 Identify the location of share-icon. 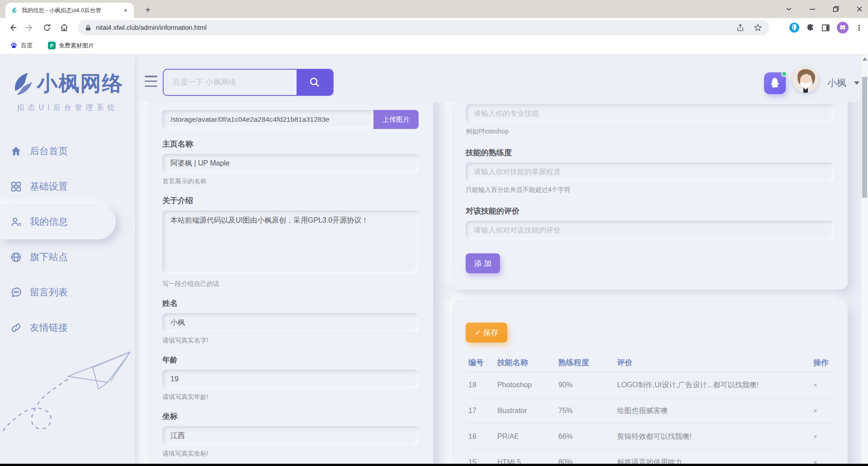
(741, 28).